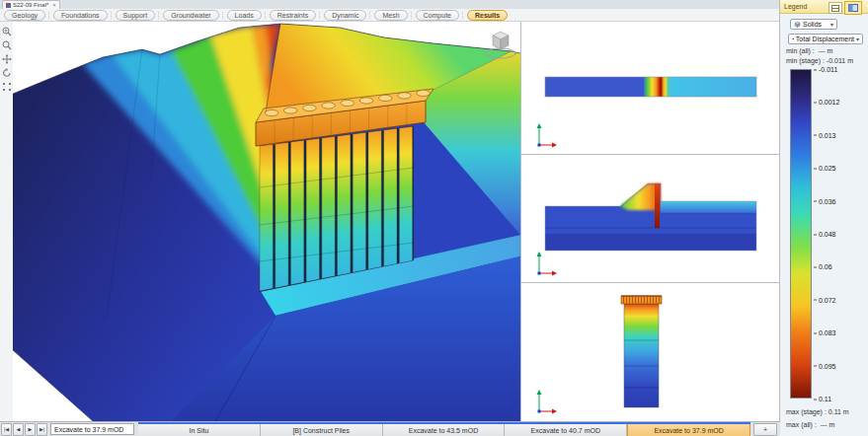  Describe the element at coordinates (826, 39) in the screenshot. I see `result-type-label: Total Displacement` at that location.